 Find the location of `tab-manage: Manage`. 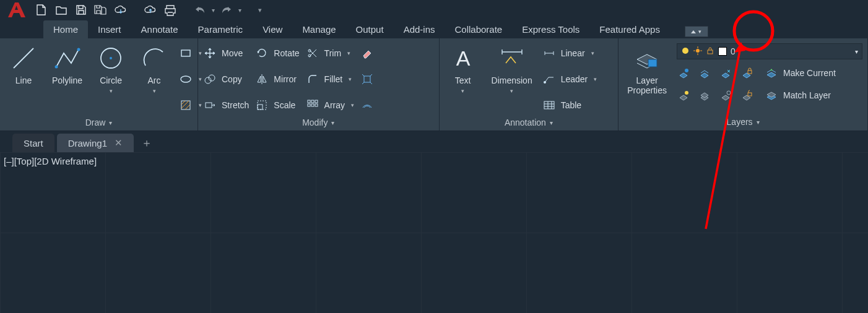

tab-manage: Manage is located at coordinates (319, 30).